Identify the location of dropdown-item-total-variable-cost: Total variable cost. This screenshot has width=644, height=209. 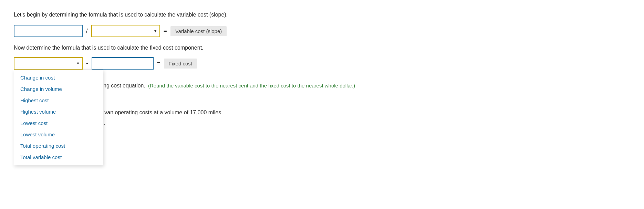
(59, 157).